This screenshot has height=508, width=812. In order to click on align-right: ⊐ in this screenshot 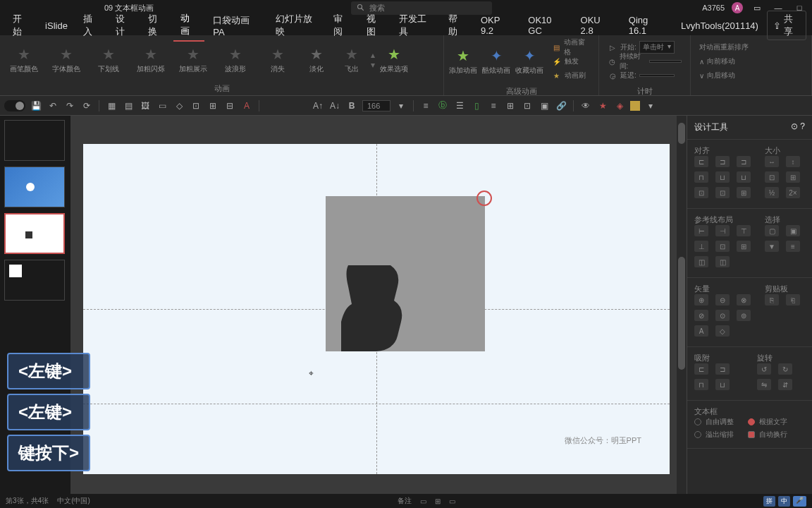, I will do `click(744, 162)`.